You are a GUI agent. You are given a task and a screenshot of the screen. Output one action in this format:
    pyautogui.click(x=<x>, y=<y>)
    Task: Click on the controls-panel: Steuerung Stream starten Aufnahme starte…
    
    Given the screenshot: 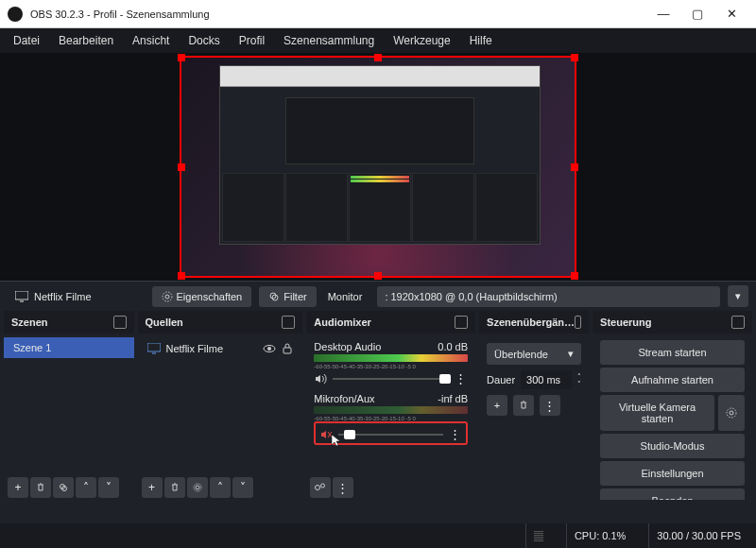 What is the action you would take?
    pyautogui.click(x=673, y=405)
    